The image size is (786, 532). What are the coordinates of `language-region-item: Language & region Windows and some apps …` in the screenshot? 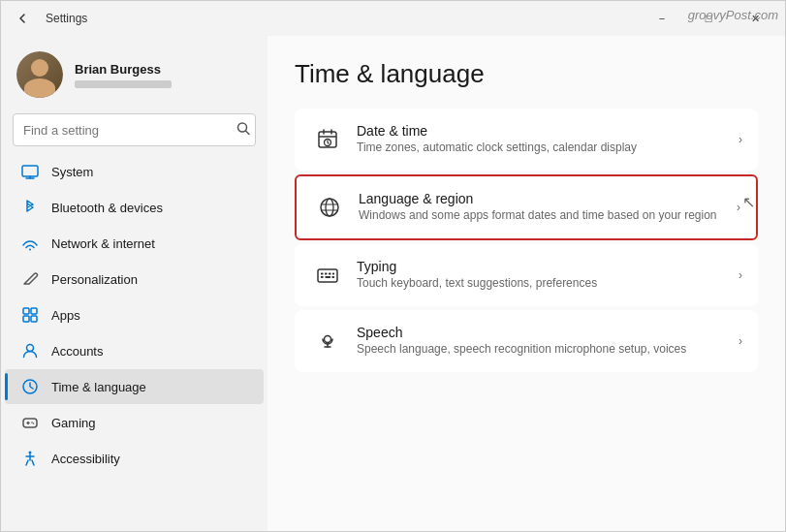 It's located at (526, 207).